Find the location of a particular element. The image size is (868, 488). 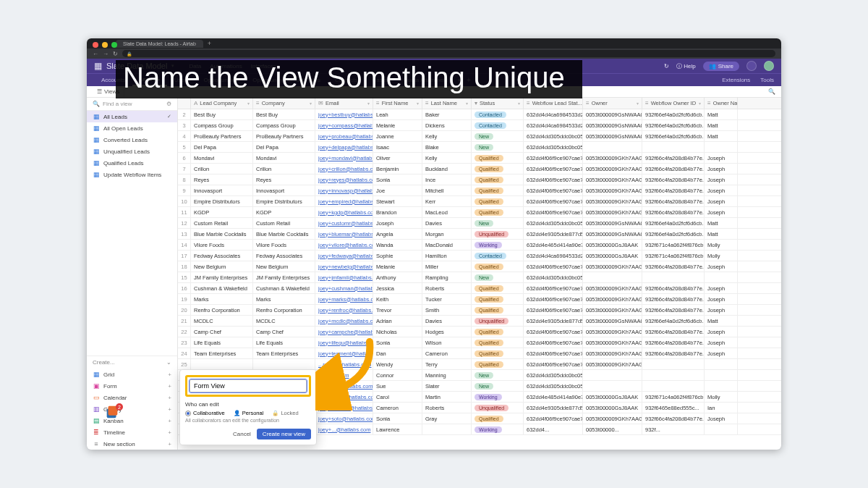

table-row: 2Best BuyBest Buyjoey+bestbuy@hatlabs.co… is located at coordinates (480, 114).